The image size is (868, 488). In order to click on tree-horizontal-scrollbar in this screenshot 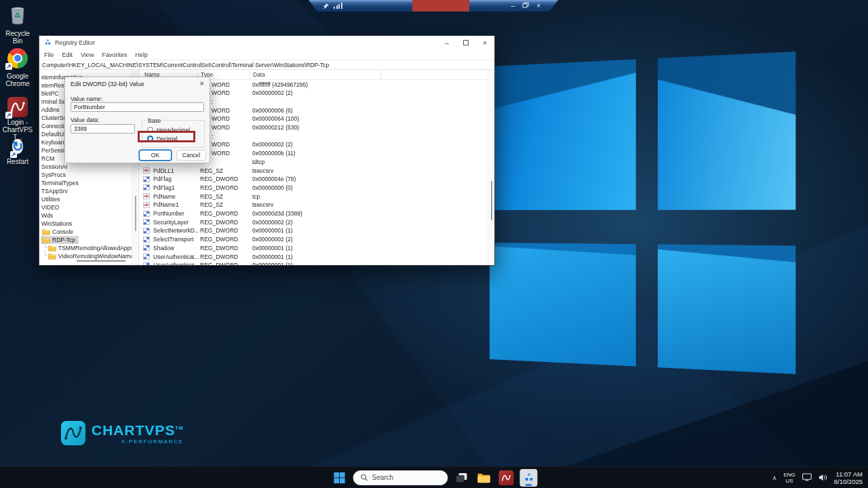, I will do `click(101, 261)`.